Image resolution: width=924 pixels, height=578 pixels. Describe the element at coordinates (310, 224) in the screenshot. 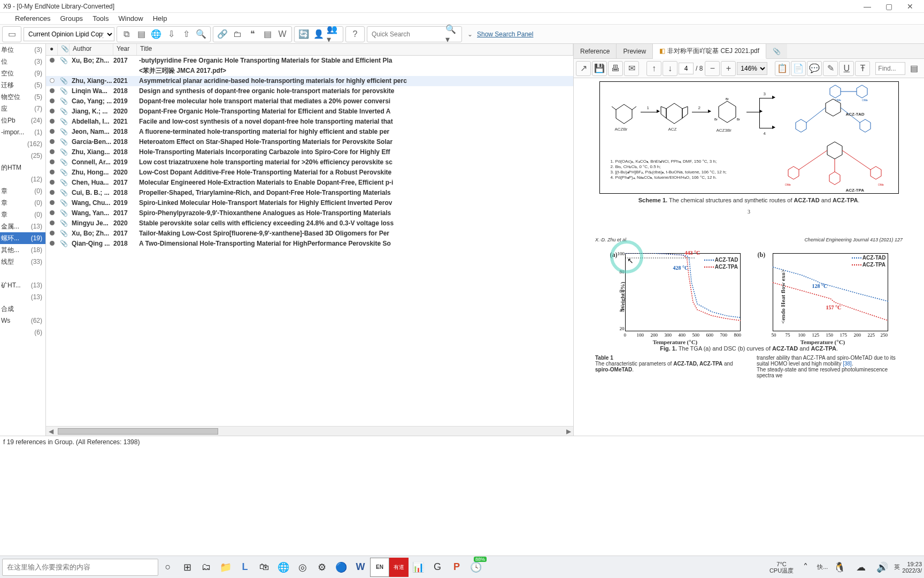

I see `reference-row: 📎Mingyu Je...2020Stable perovskite solar…` at that location.